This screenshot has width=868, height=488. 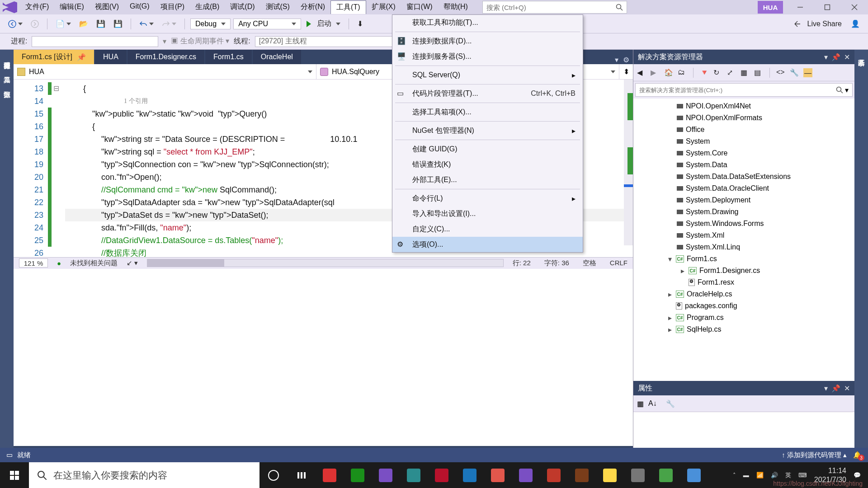 I want to click on menu-item: 命令行(L)▸, so click(x=487, y=198).